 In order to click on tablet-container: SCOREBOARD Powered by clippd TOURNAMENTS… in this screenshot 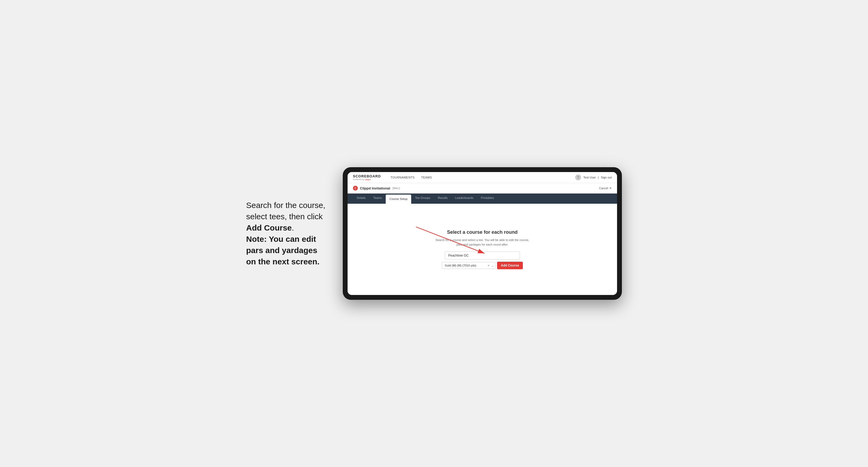, I will do `click(483, 234)`.